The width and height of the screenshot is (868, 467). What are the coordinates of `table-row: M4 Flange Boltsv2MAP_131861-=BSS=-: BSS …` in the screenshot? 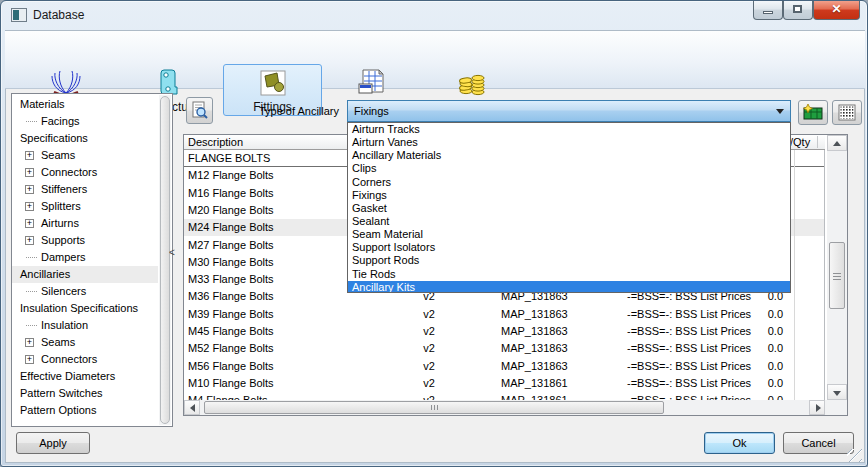 It's located at (504, 396).